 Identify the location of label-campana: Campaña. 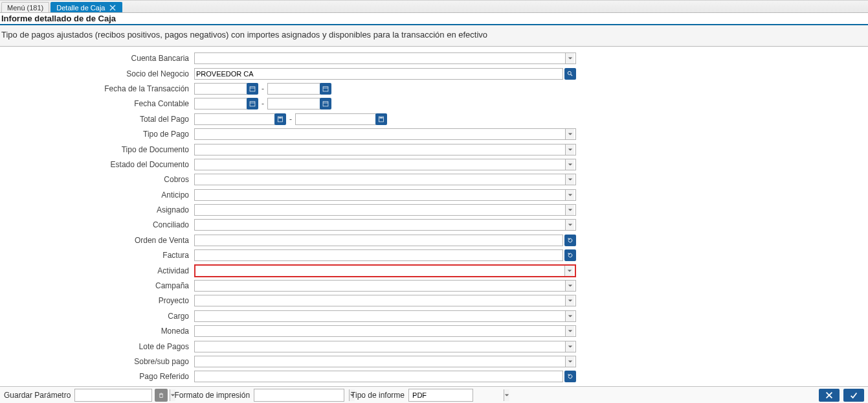
(97, 286).